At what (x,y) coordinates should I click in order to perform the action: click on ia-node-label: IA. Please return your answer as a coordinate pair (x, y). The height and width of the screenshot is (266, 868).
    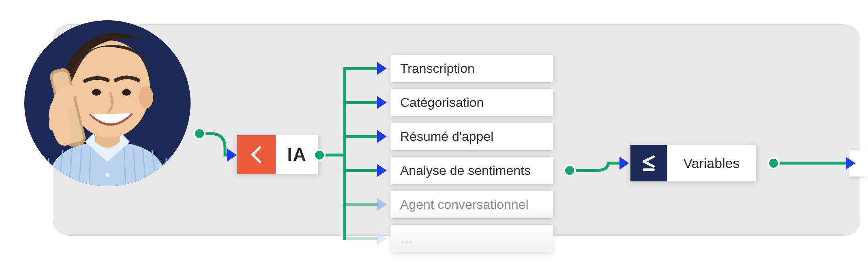
    Looking at the image, I should click on (297, 155).